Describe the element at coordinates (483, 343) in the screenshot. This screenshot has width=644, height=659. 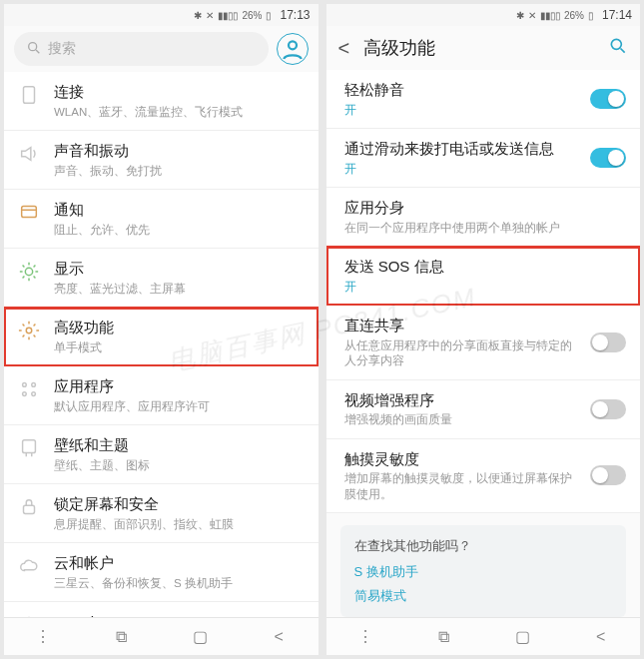
I see `item-direct-share: 直连共享从任意应用程序中的分享面板直接与特定的人分享内容` at that location.